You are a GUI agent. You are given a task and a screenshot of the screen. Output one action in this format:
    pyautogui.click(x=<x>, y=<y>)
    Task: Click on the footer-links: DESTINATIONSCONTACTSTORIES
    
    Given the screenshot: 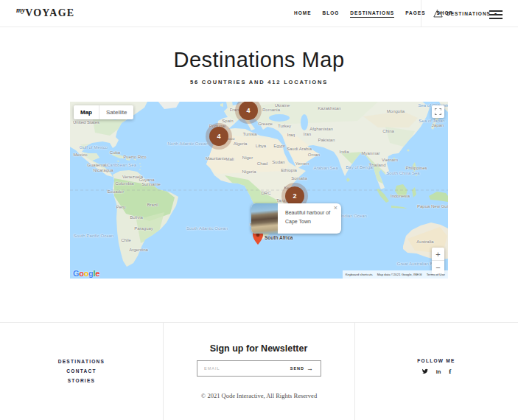 What is the action you would take?
    pyautogui.click(x=81, y=371)
    